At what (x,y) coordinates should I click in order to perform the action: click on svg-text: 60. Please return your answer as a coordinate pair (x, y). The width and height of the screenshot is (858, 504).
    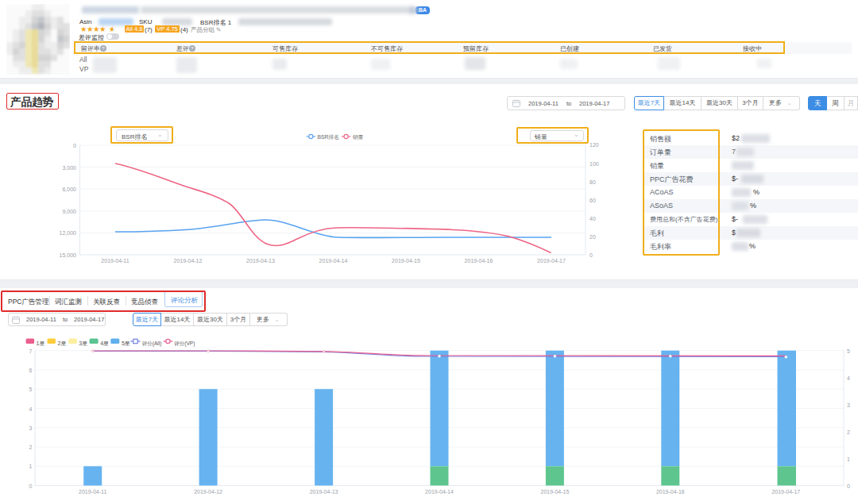
    Looking at the image, I should click on (593, 200).